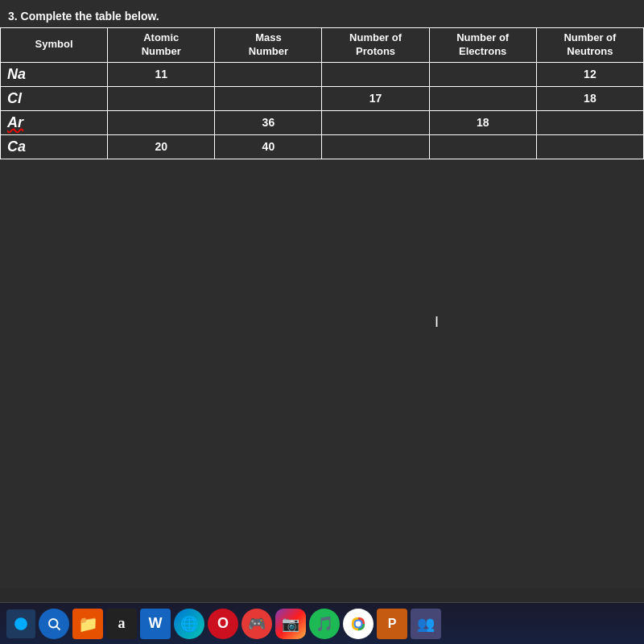  I want to click on table-row: Ar 36 18, so click(322, 122).